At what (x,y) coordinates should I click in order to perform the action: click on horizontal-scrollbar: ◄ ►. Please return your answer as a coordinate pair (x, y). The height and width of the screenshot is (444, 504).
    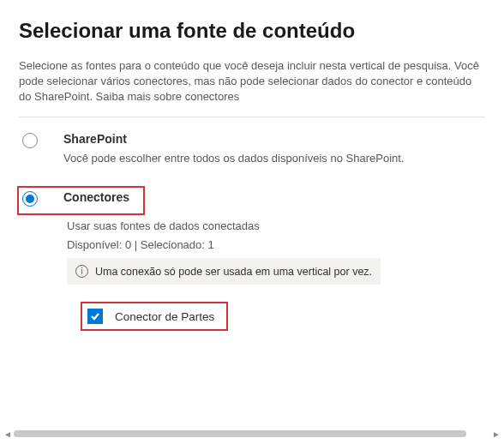
    Looking at the image, I should click on (252, 434).